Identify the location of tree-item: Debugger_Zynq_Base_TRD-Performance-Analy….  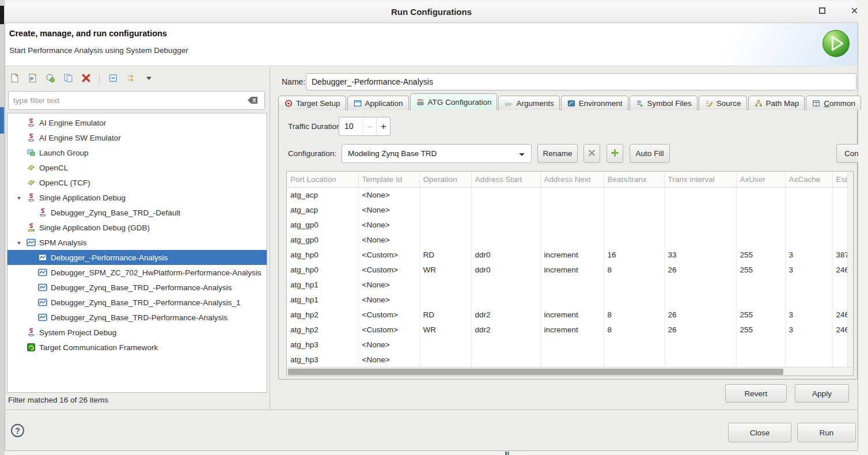
(137, 317).